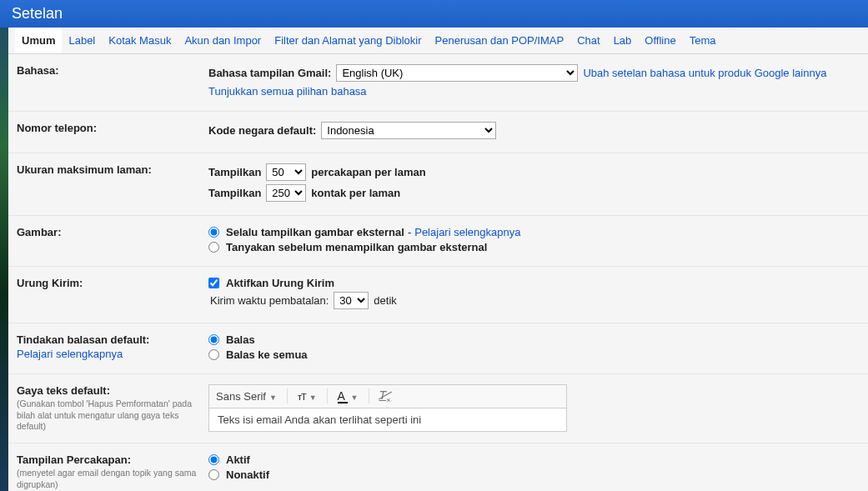 The image size is (868, 491). What do you see at coordinates (439, 408) in the screenshot?
I see `row-text-style: Gaya teks default: (Gunakan tombol 'Hapu…` at bounding box center [439, 408].